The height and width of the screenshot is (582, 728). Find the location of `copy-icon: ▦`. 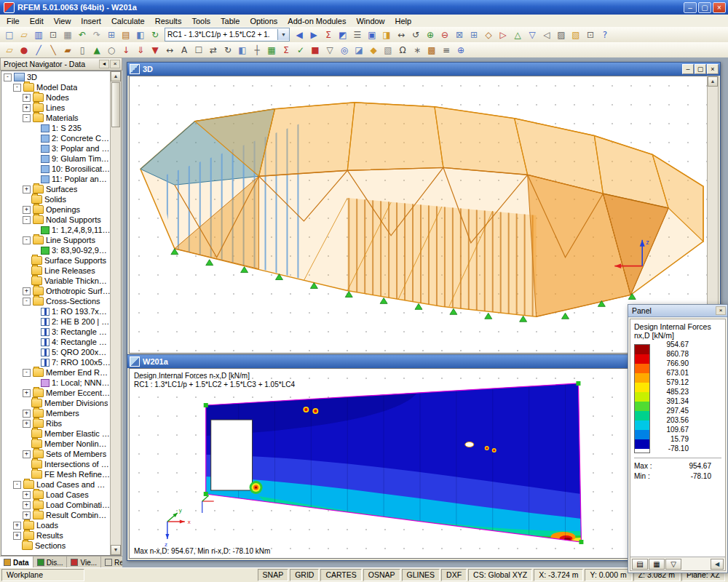

copy-icon: ▦ is located at coordinates (68, 35).